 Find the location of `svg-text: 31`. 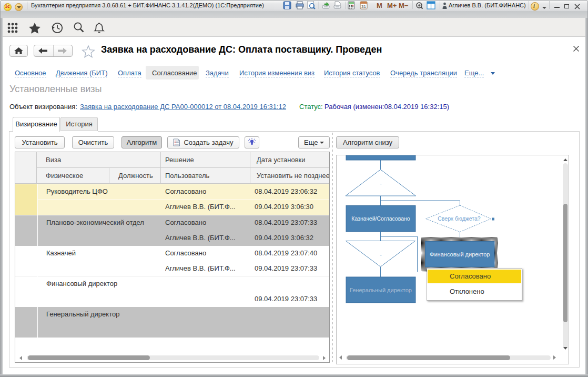

svg-text: 31 is located at coordinates (364, 6).